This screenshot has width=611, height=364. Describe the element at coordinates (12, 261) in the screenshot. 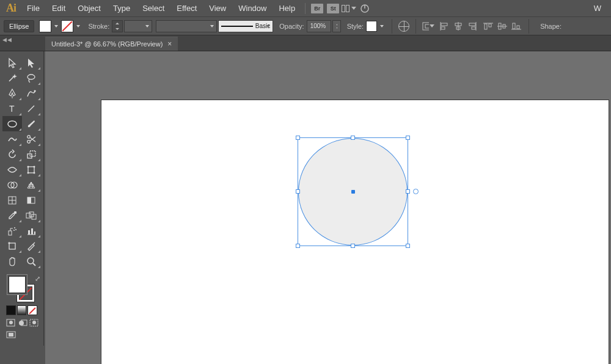

I see `hand-tool` at that location.